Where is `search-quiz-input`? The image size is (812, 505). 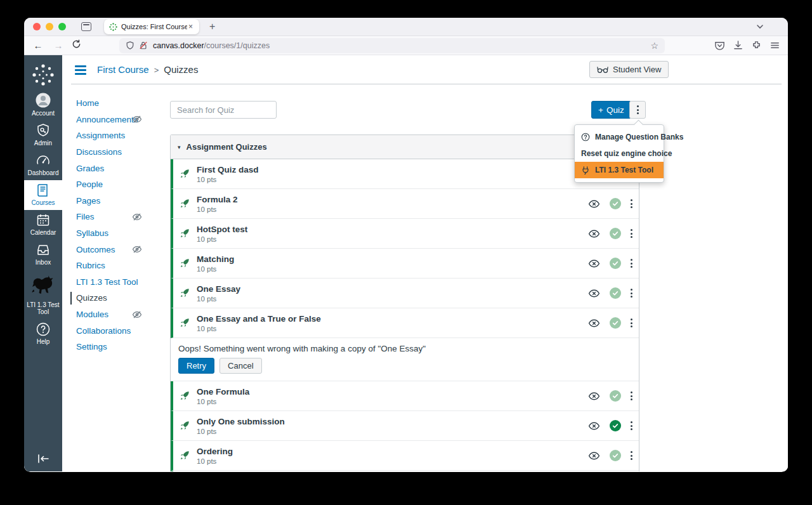
search-quiz-input is located at coordinates (223, 110).